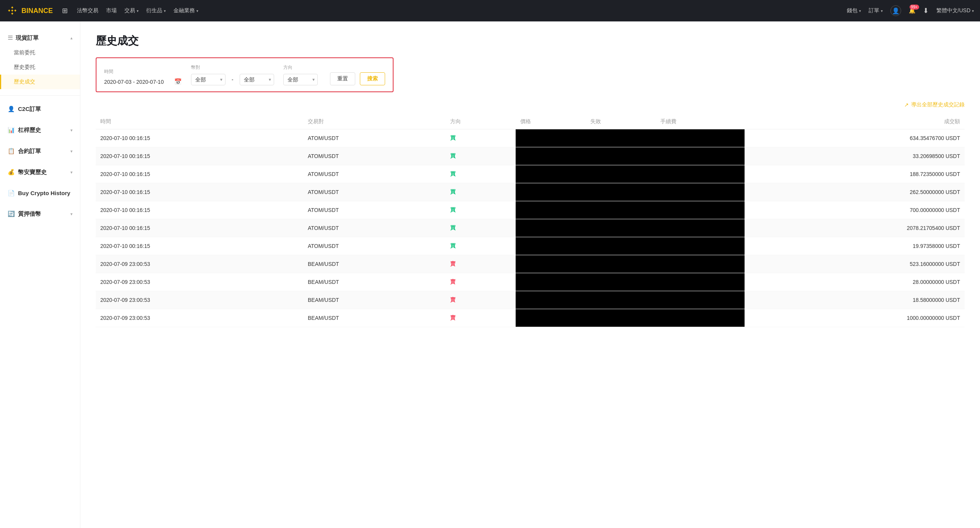 The width and height of the screenshot is (980, 528). I want to click on sidebar-header-buycrypto: 📄Buy Crypto History, so click(40, 193).